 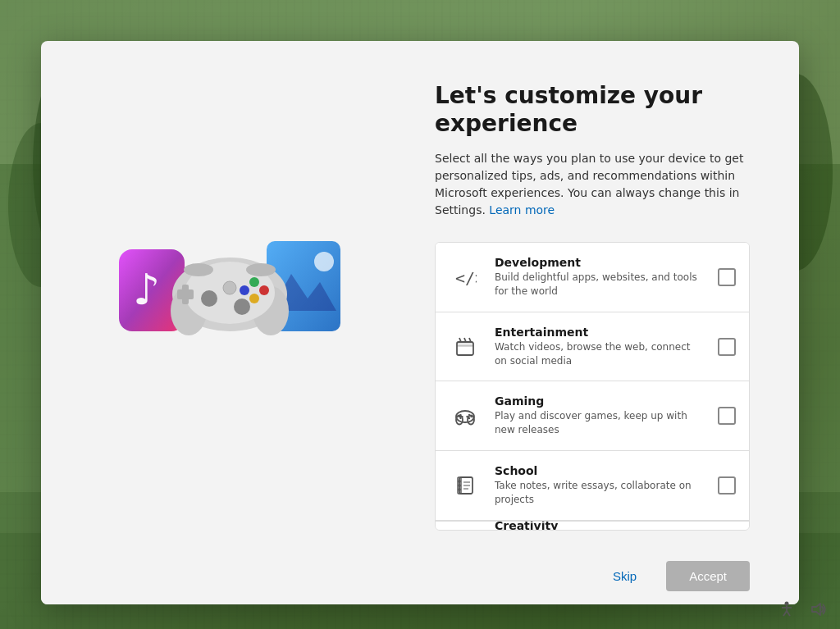 What do you see at coordinates (230, 286) in the screenshot?
I see `controller-icon` at bounding box center [230, 286].